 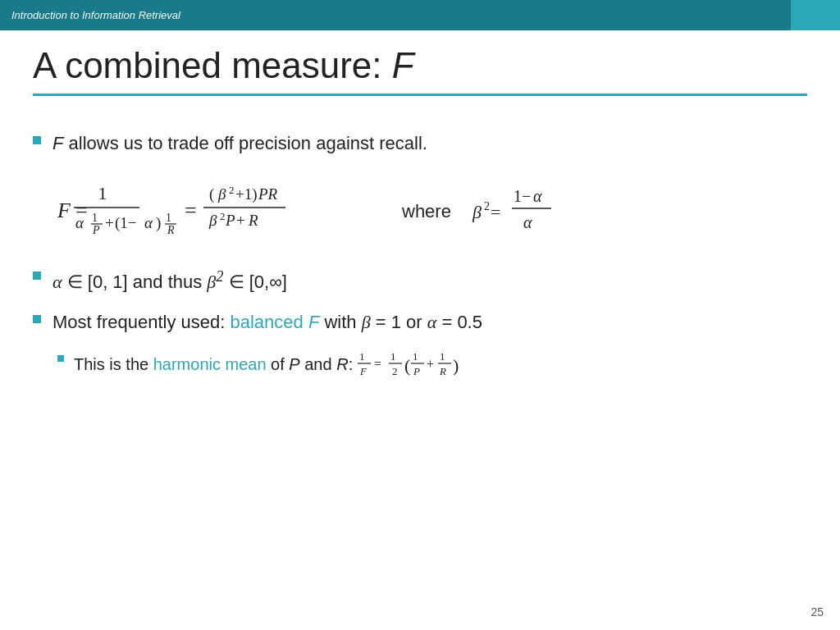 I want to click on title-underline, so click(x=420, y=95).